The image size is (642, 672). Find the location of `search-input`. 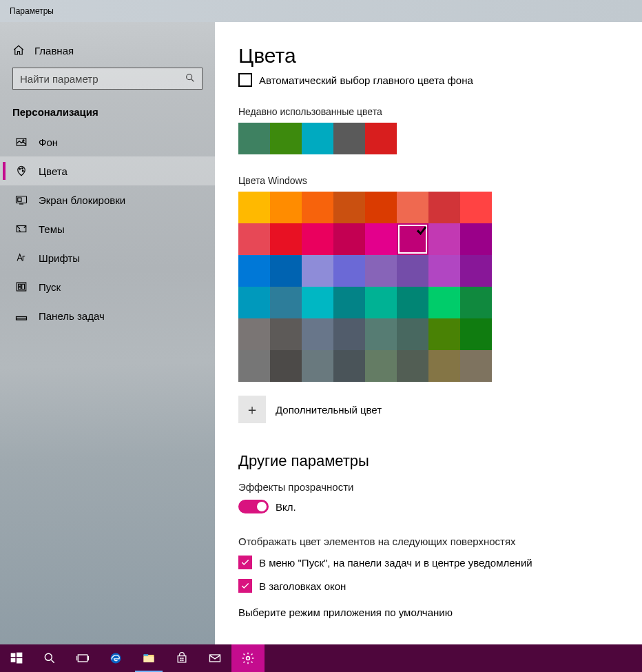

search-input is located at coordinates (107, 79).